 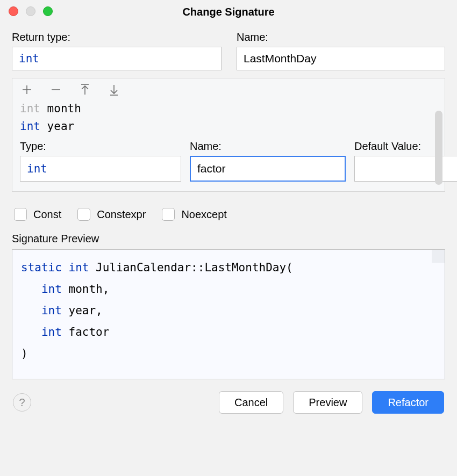 I want to click on arrow-up-icon, so click(x=85, y=90).